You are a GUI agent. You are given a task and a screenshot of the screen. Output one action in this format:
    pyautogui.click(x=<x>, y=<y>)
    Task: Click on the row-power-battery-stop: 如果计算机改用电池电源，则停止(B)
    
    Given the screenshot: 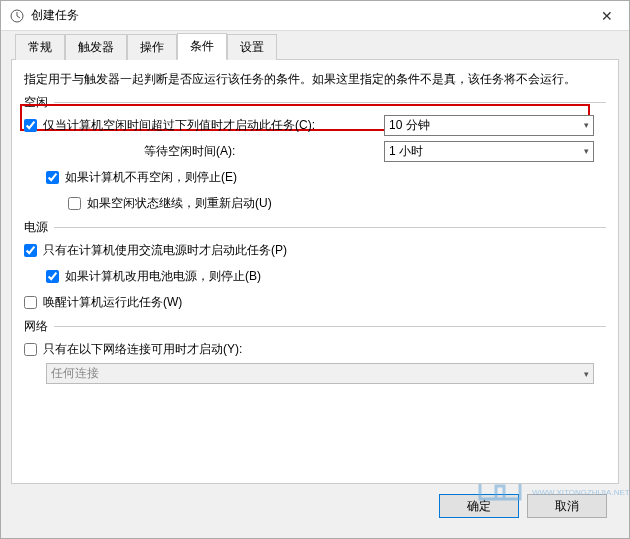 What is the action you would take?
    pyautogui.click(x=315, y=276)
    